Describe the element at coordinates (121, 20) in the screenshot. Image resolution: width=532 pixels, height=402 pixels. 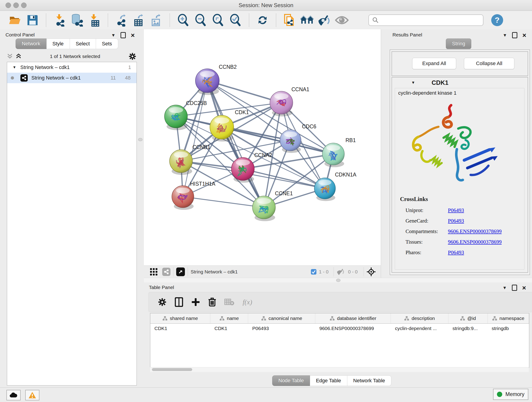
I see `export-network-icon` at that location.